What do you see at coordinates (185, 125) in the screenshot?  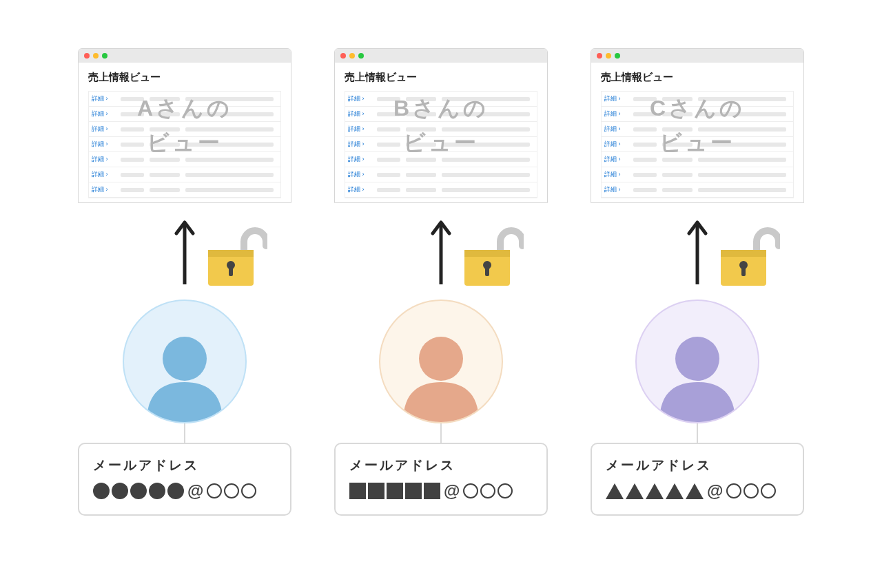 I see `browser-window: 売上情報ビュー 詳細 詳細 詳細 詳細 詳細 詳細 詳細 Aさんの ビュ` at bounding box center [185, 125].